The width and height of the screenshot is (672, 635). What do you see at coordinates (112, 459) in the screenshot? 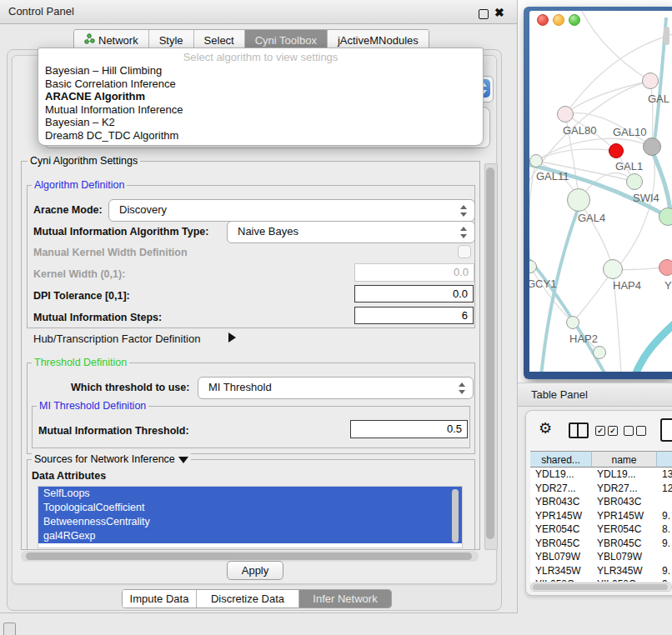
I see `sources-group-title: Sources for Network Inference` at bounding box center [112, 459].